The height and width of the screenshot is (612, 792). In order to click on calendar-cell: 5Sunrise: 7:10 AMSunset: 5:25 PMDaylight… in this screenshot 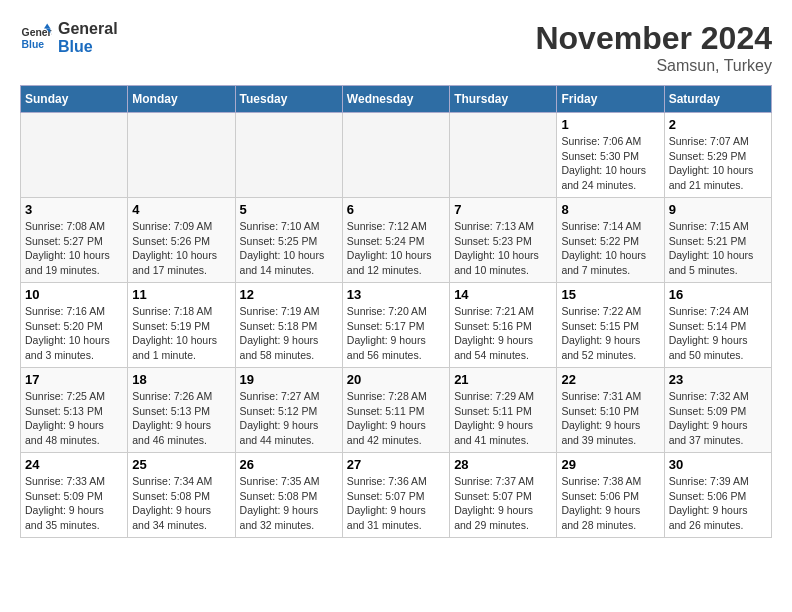, I will do `click(288, 240)`.